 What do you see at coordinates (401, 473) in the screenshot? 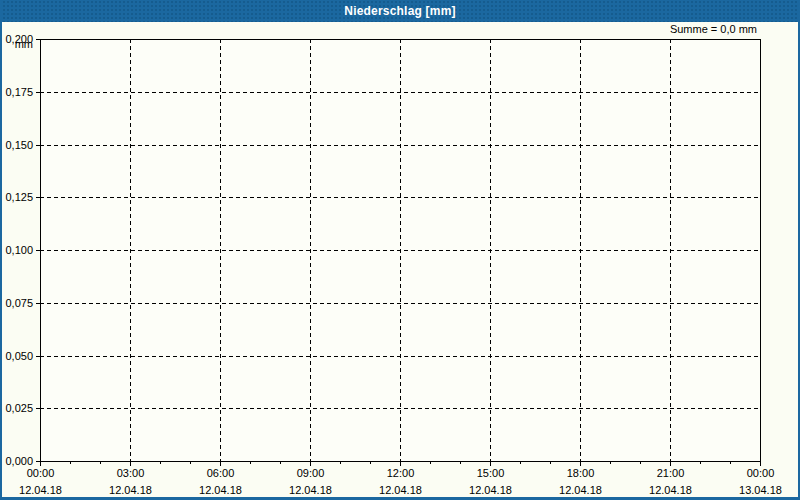
I see `x-tick-time-label: 12:00` at bounding box center [401, 473].